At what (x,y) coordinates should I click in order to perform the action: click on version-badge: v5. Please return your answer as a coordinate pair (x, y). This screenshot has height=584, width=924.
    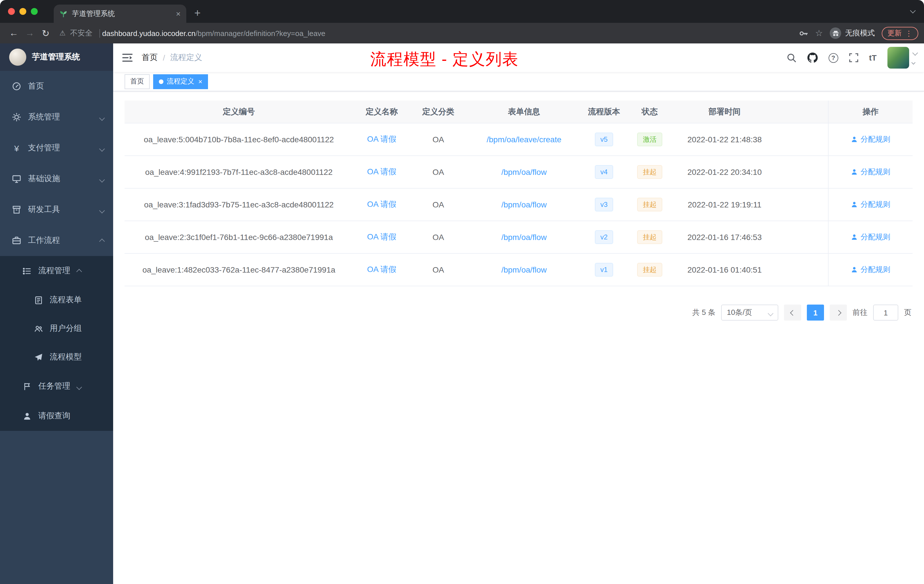
    Looking at the image, I should click on (604, 140).